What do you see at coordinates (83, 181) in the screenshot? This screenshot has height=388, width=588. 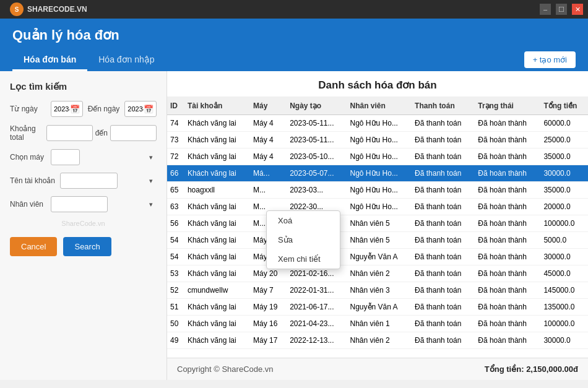 I see `account-row: Tên tài khoản Khách vãng lai hoagxxll cm…` at bounding box center [83, 181].